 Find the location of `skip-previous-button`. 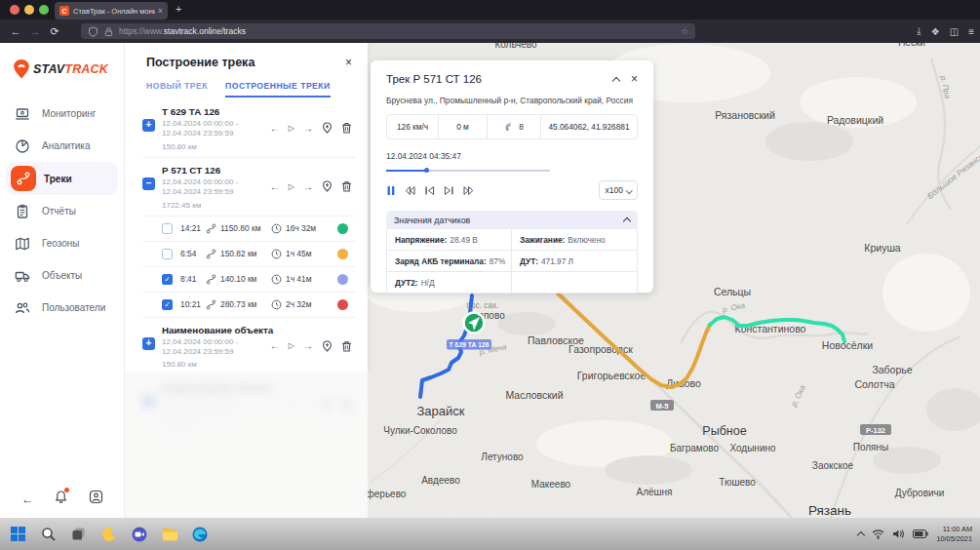

skip-previous-button is located at coordinates (429, 191).